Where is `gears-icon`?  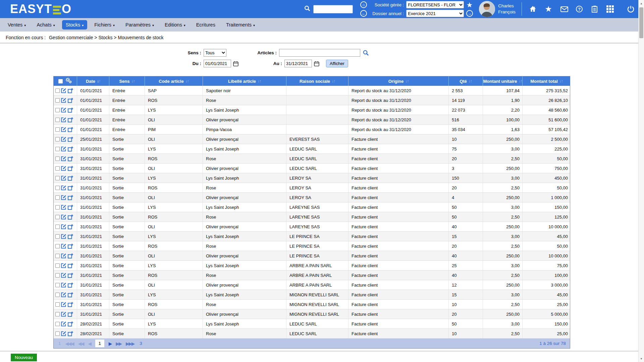
gears-icon is located at coordinates (68, 81).